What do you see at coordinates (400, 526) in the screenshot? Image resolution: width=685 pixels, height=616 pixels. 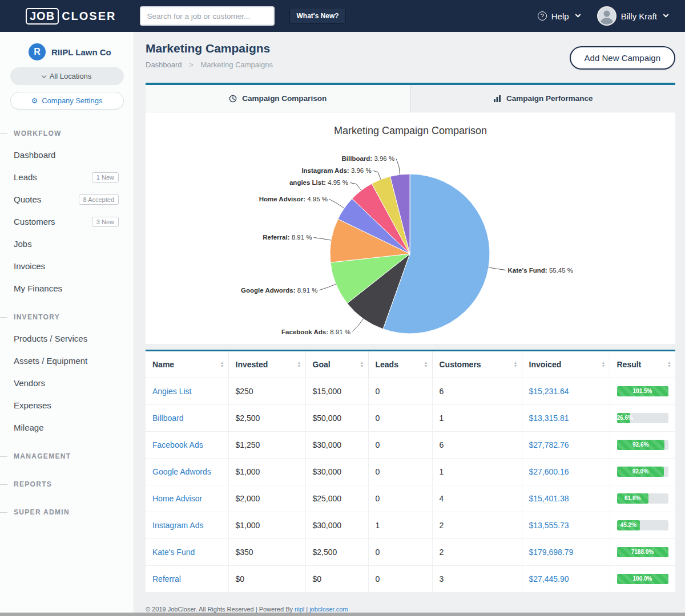 I see `cell-leads: 1` at bounding box center [400, 526].